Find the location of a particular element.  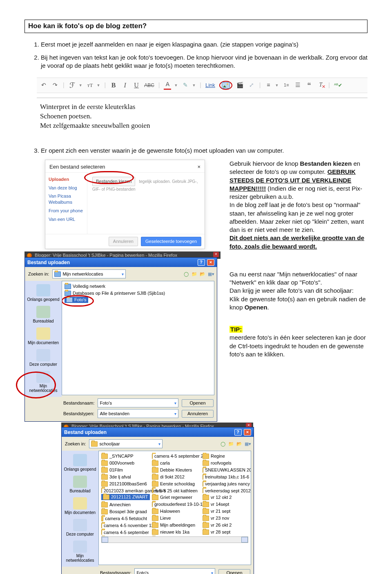

folder-entry: treinuitstap 1kb,c 16-6 is located at coordinates (225, 477).